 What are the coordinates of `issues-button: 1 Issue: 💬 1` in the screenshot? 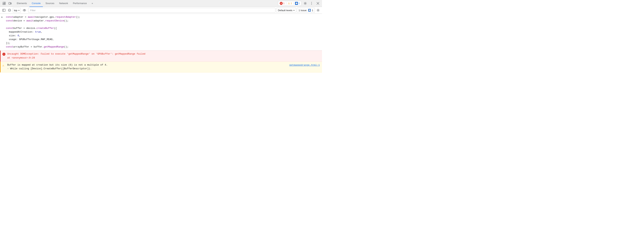 It's located at (306, 10).